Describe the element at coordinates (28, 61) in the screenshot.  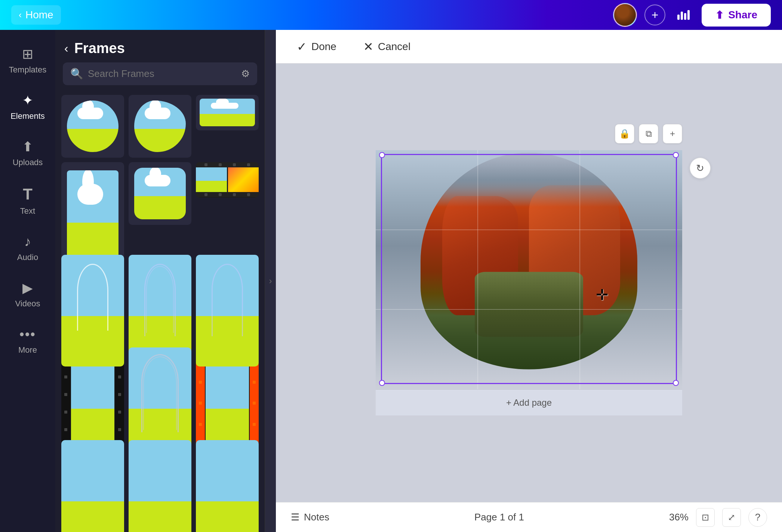
I see `sidebar-item-templates: ⊞ Templates` at that location.